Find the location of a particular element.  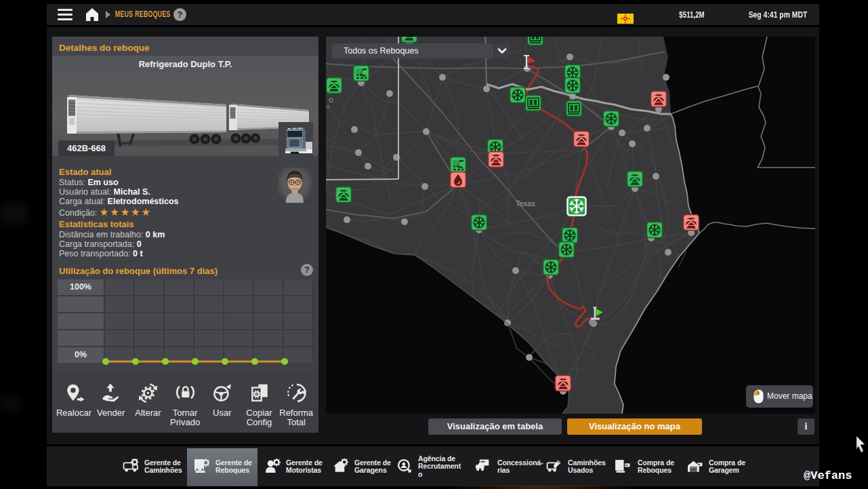

svg-text: 0 is located at coordinates (328, 107).